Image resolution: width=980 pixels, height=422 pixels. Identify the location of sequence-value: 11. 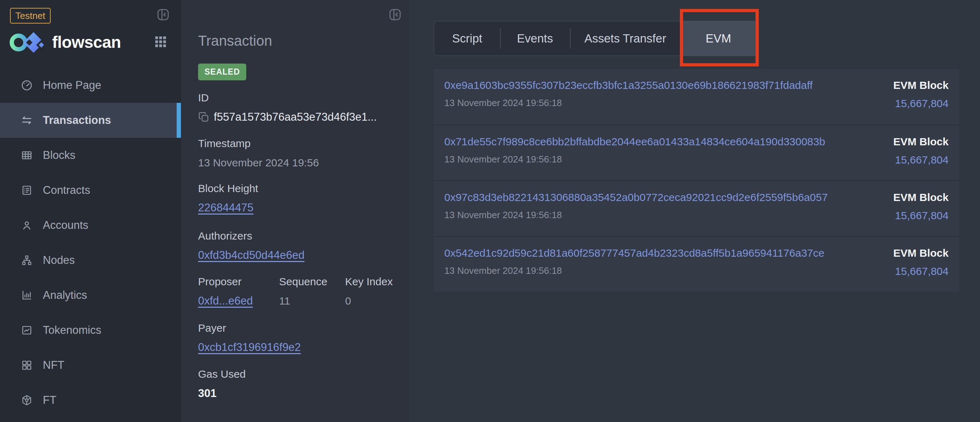
(312, 301).